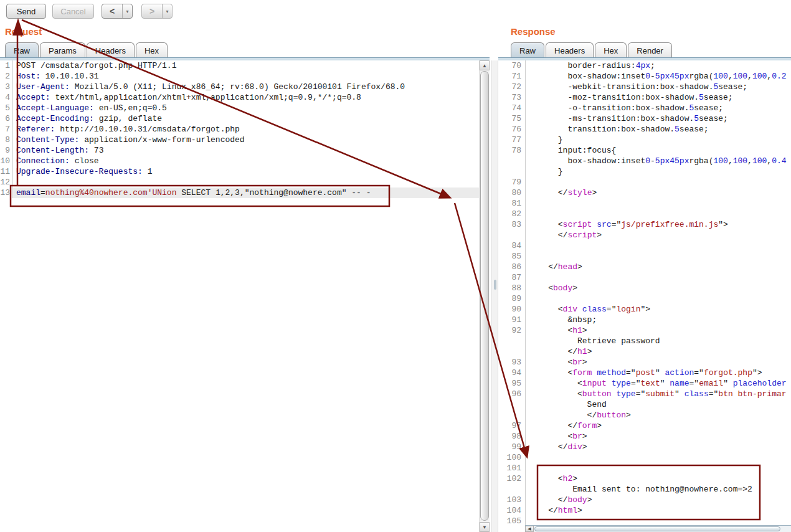  What do you see at coordinates (512, 151) in the screenshot?
I see `line-number: 78` at bounding box center [512, 151].